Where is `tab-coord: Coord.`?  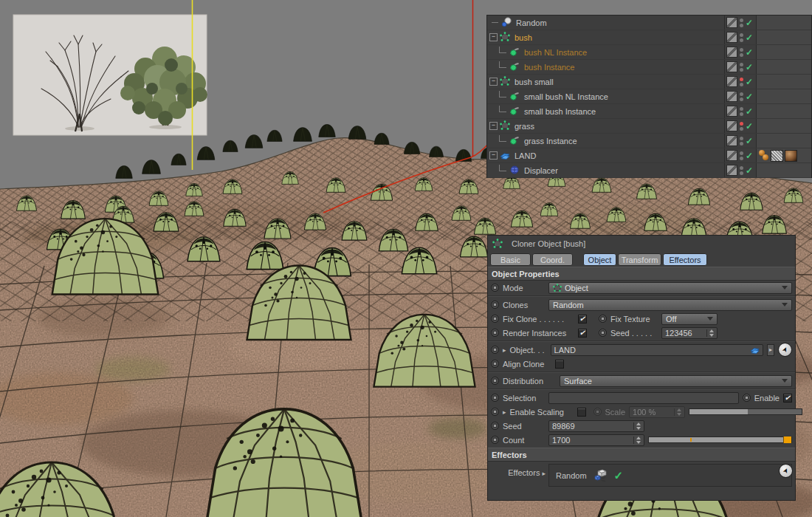 tab-coord: Coord. is located at coordinates (552, 260).